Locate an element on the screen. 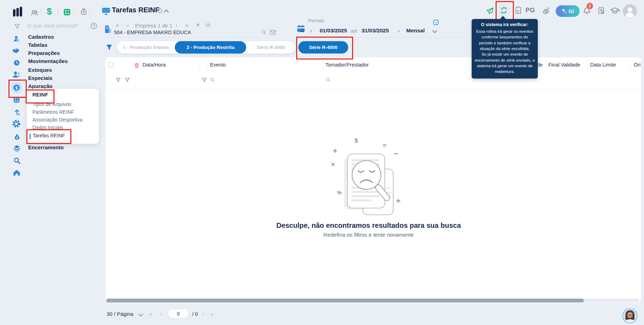  period-start-date: 01/03/2025 is located at coordinates (333, 31).